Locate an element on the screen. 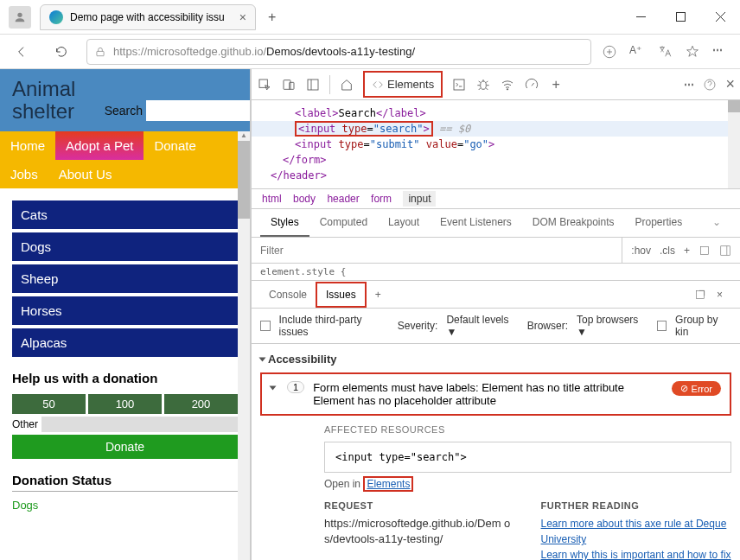 The image size is (740, 560). error-badge: Error is located at coordinates (697, 389).